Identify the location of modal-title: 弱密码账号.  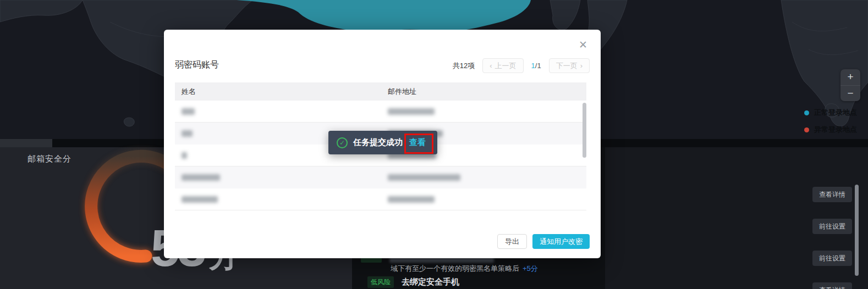
(197, 65).